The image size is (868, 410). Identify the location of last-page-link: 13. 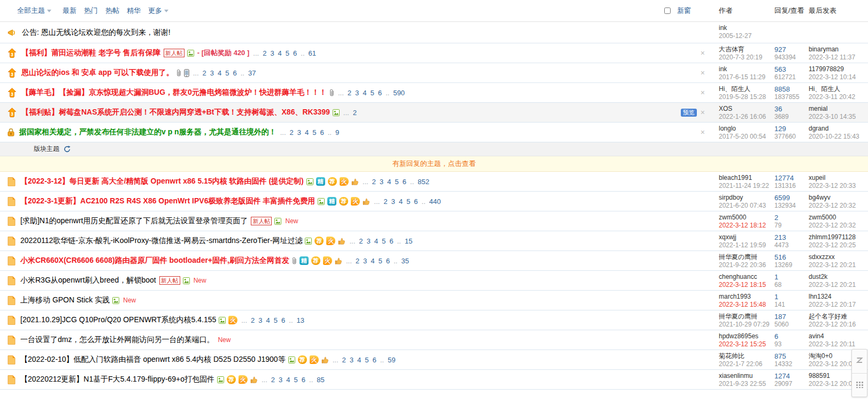
(301, 320).